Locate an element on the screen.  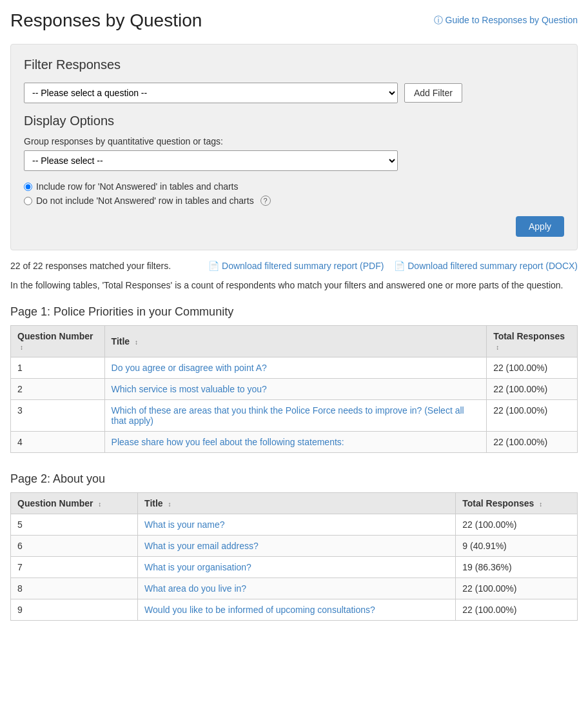
question-title-link: Please share how you feel about the foll… is located at coordinates (228, 442).